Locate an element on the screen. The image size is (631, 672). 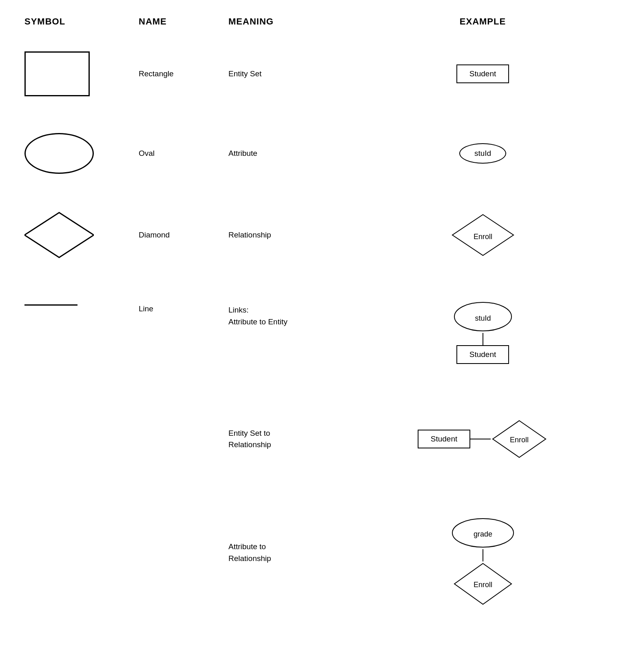
row-diamond: Diamond Relationship Enroll is located at coordinates (316, 235).